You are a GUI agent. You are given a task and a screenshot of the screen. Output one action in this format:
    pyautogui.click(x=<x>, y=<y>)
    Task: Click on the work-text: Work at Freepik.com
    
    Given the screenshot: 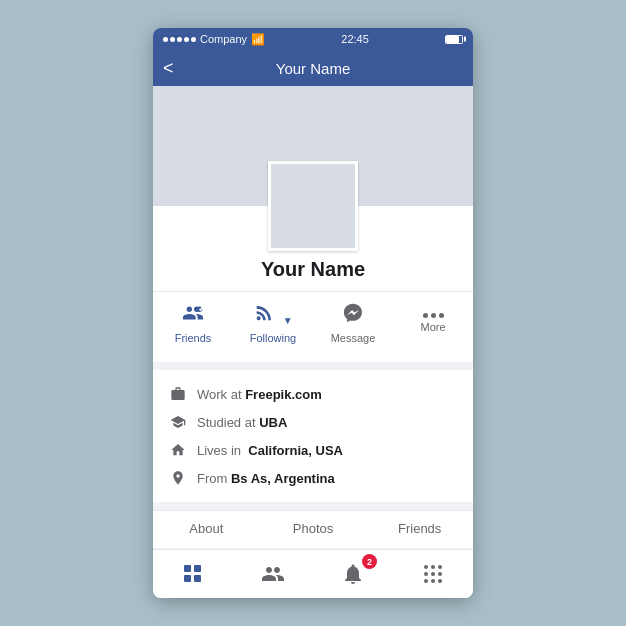 What is the action you would take?
    pyautogui.click(x=260, y=394)
    